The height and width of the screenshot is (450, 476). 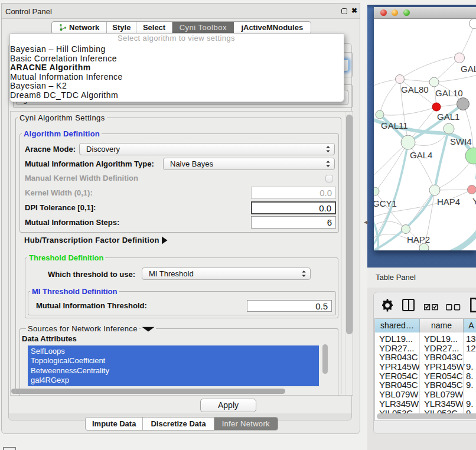 I want to click on svg-text: GAL, so click(x=468, y=69).